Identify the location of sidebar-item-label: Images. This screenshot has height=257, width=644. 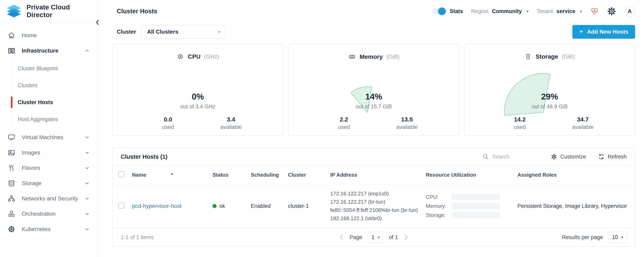
(31, 153).